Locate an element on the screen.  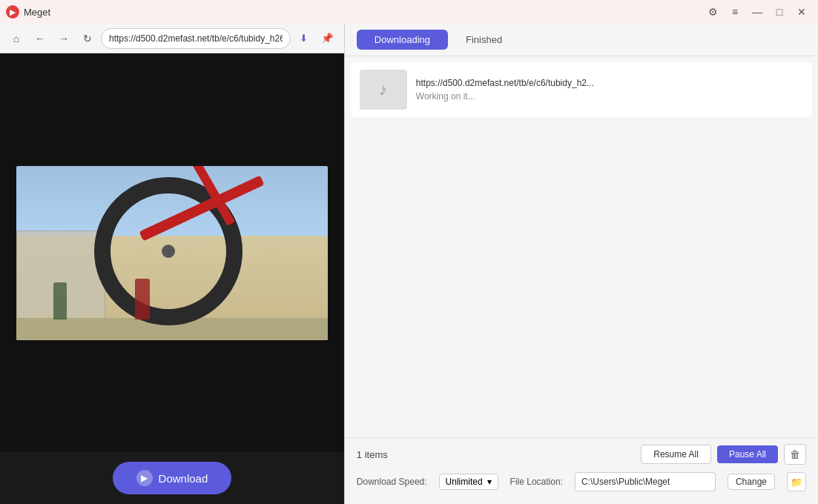
bottom-bar: 1 items Resume All Pause All 🗑 Download … is located at coordinates (581, 471).